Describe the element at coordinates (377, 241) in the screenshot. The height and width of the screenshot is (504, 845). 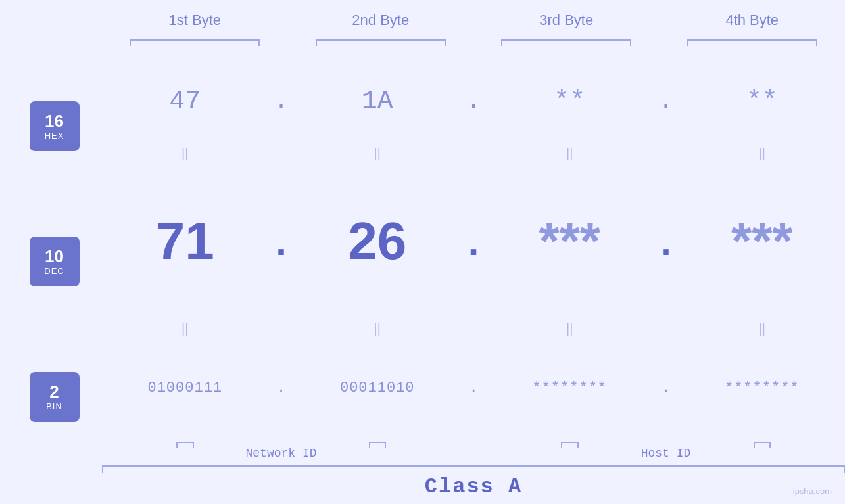
I see `dec-cell-2: 26` at that location.